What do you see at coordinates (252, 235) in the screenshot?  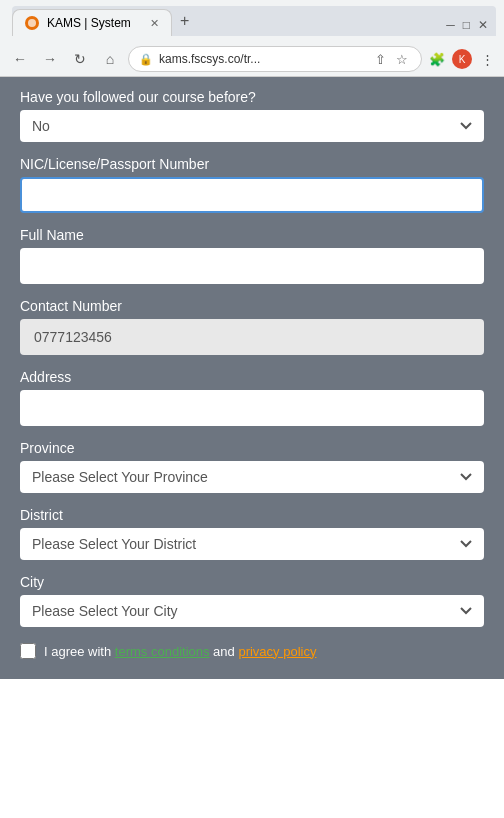 I see `fullname-label: Full Name` at bounding box center [252, 235].